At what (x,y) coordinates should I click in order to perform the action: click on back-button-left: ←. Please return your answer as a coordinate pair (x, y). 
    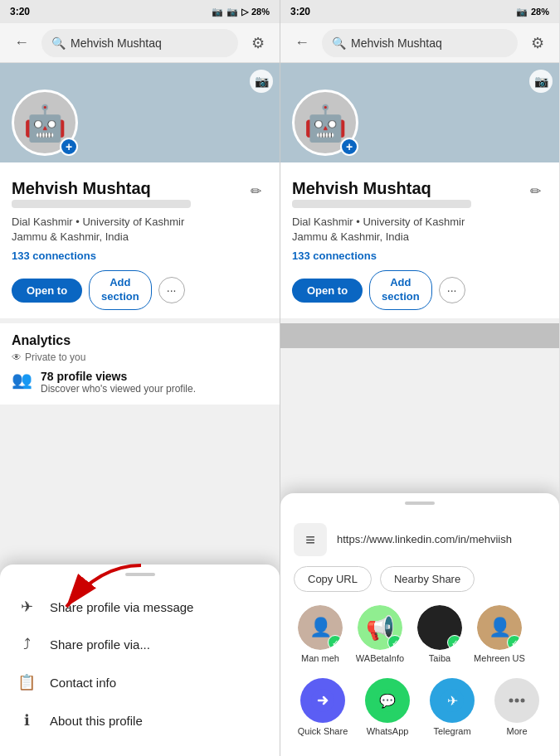
    Looking at the image, I should click on (22, 43).